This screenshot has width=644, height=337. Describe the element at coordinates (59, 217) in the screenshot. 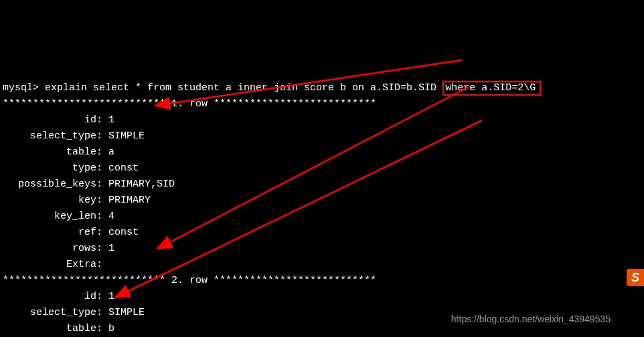

I see `row1-key_len: key_len: 4` at that location.